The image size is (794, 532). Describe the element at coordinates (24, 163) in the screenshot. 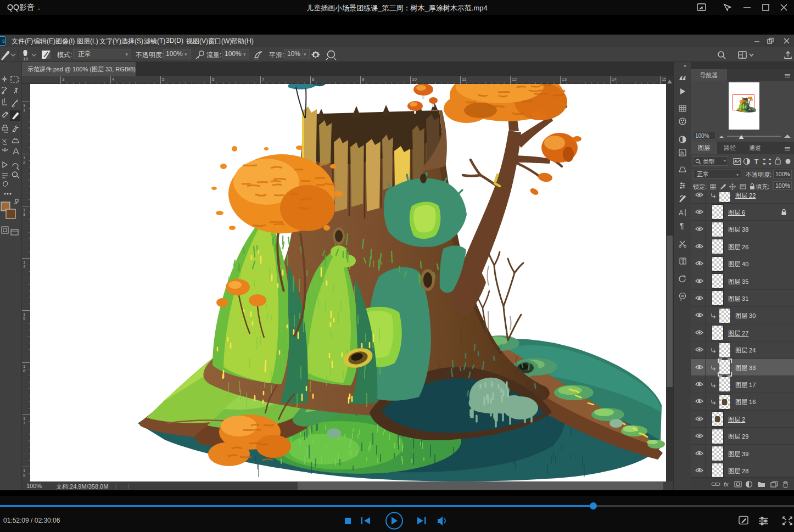

I see `svg-text: 2` at that location.